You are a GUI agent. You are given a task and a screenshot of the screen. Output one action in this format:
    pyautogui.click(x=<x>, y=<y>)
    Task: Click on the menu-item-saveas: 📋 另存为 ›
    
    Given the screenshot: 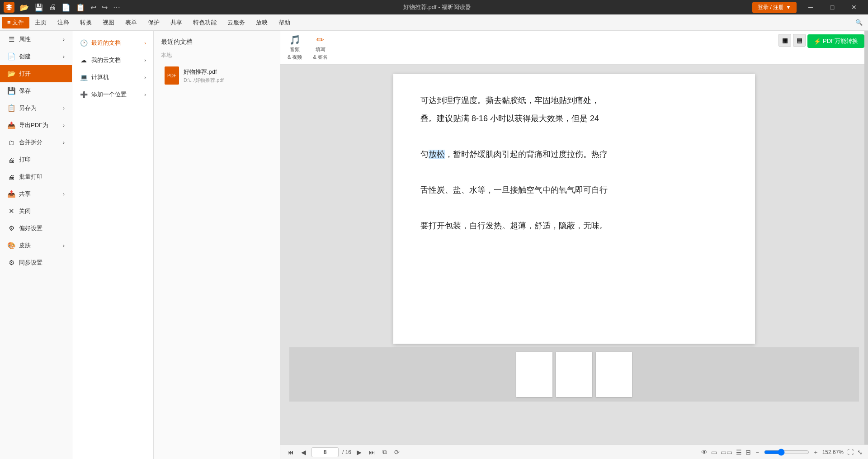 What is the action you would take?
    pyautogui.click(x=36, y=108)
    